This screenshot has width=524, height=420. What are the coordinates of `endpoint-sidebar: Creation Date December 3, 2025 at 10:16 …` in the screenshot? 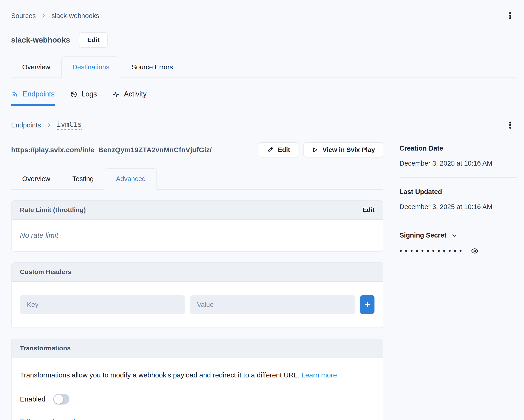 It's located at (458, 199).